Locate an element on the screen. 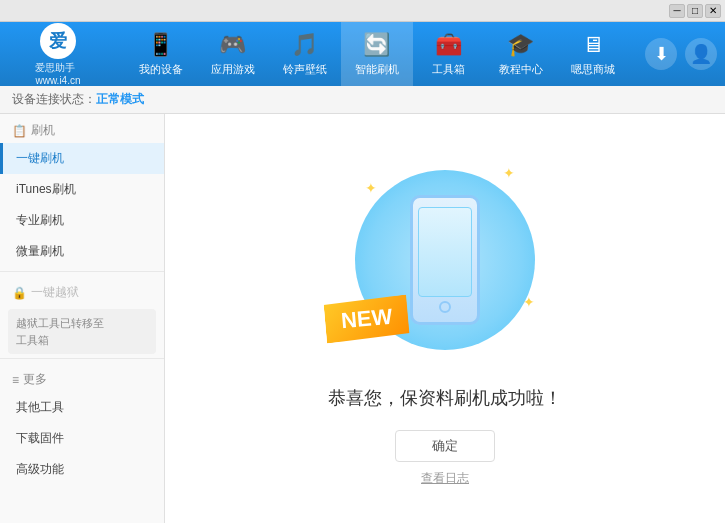 This screenshot has width=725, height=523. logo-icon: 爱 is located at coordinates (58, 41).